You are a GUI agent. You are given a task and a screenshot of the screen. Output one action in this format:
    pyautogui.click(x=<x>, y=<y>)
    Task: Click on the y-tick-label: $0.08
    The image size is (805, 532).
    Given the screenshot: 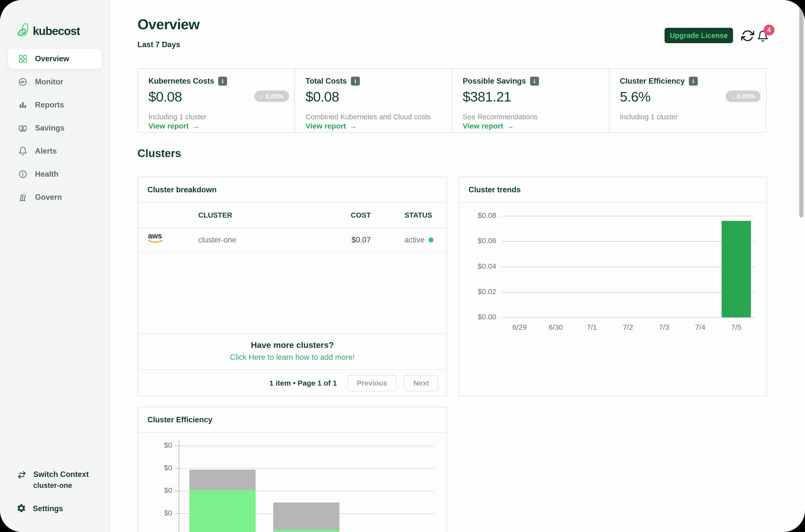 What is the action you would take?
    pyautogui.click(x=480, y=215)
    